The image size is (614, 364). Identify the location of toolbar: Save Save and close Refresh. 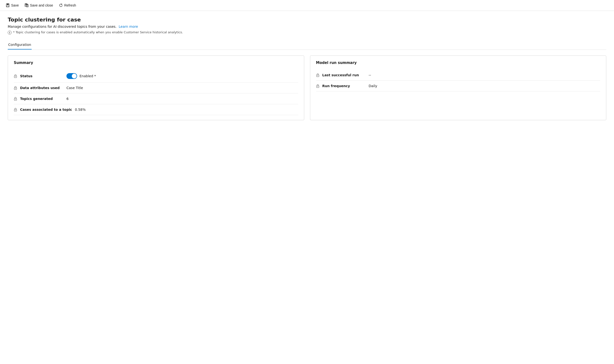
(307, 5).